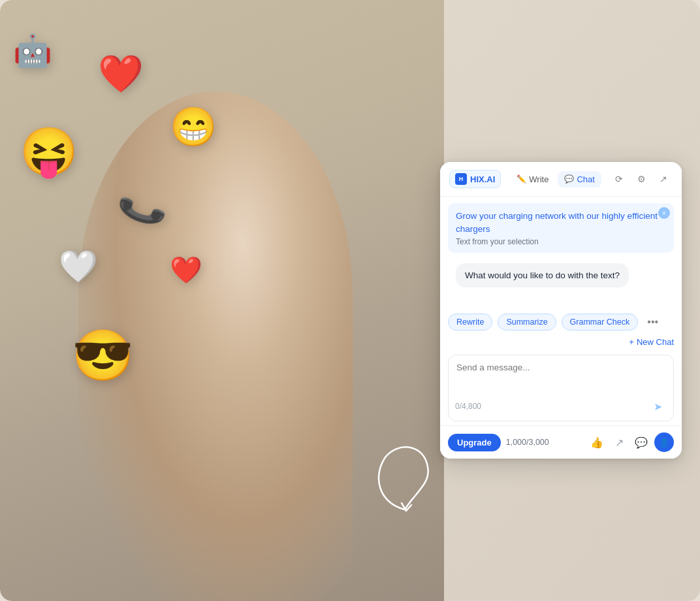  What do you see at coordinates (474, 443) in the screenshot?
I see `upgrade-button: Upgrade` at bounding box center [474, 443].